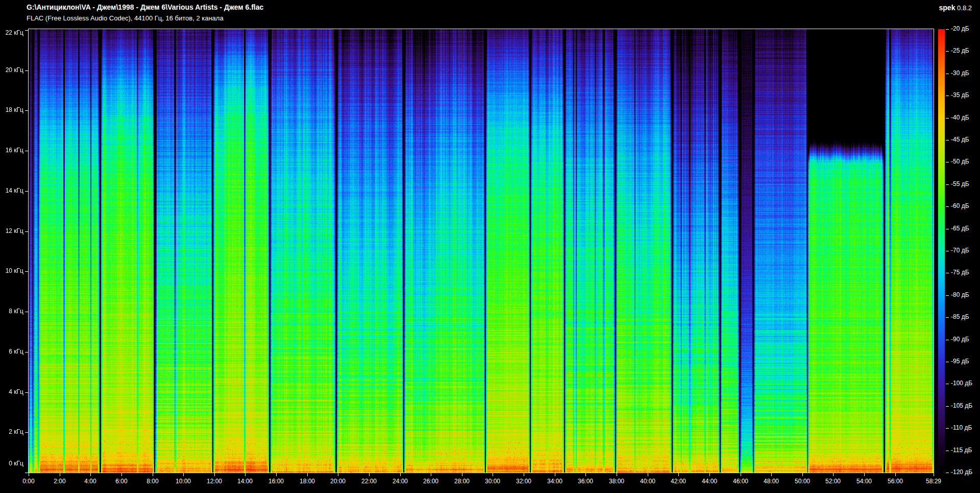 This screenshot has height=493, width=980. What do you see at coordinates (12, 33) in the screenshot?
I see `freq-tick-label: 22 кГц` at bounding box center [12, 33].